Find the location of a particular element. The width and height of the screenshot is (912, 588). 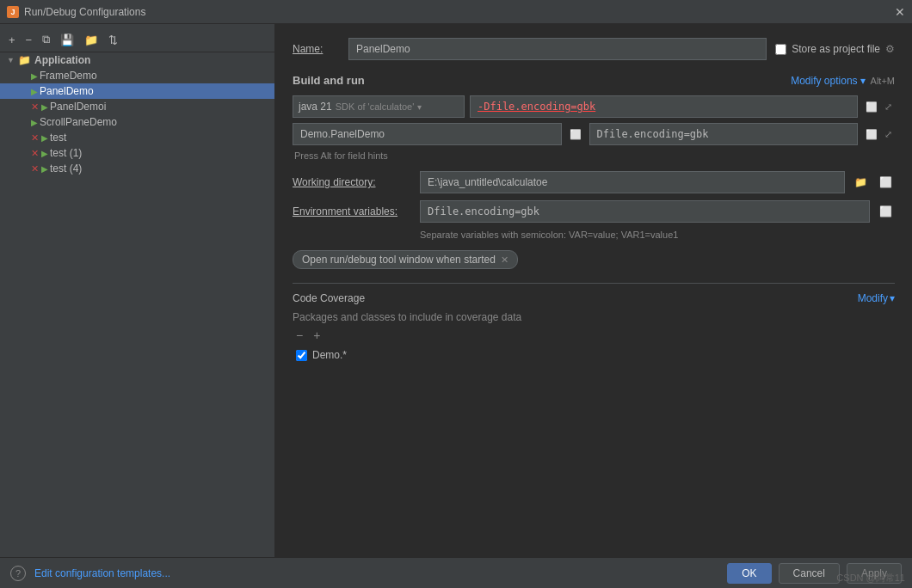

program-params-input is located at coordinates (724, 134).